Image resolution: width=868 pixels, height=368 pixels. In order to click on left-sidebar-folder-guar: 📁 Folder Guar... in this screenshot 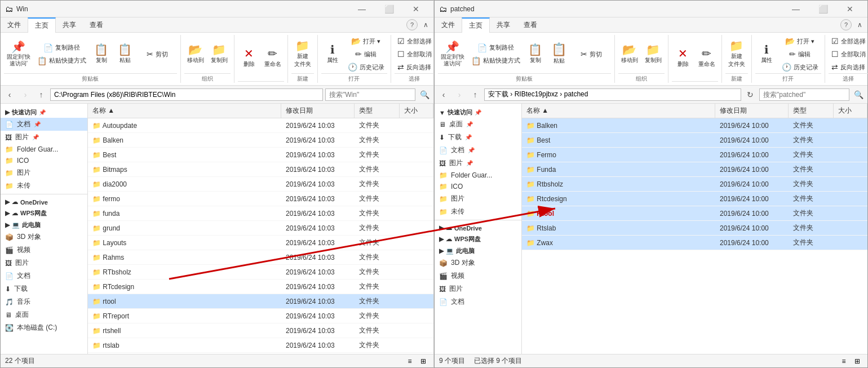, I will do `click(44, 149)`.